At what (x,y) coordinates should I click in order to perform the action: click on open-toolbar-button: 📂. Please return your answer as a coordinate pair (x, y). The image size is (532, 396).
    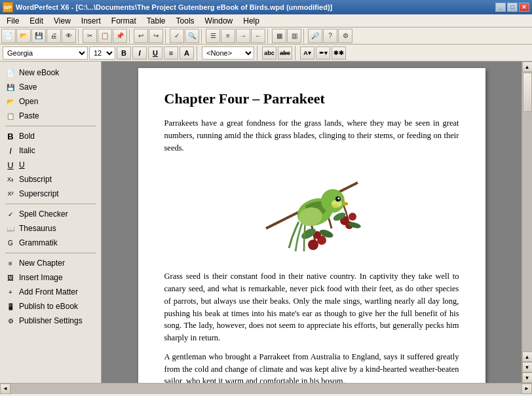
    Looking at the image, I should click on (24, 36).